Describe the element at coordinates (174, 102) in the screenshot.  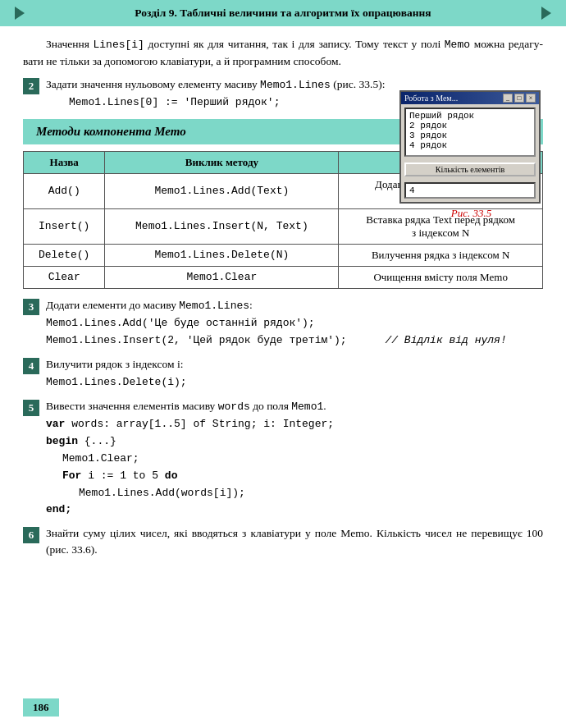
I see `task2-code-text: Memo1.Lines[0] := 'Перший рядок';` at that location.